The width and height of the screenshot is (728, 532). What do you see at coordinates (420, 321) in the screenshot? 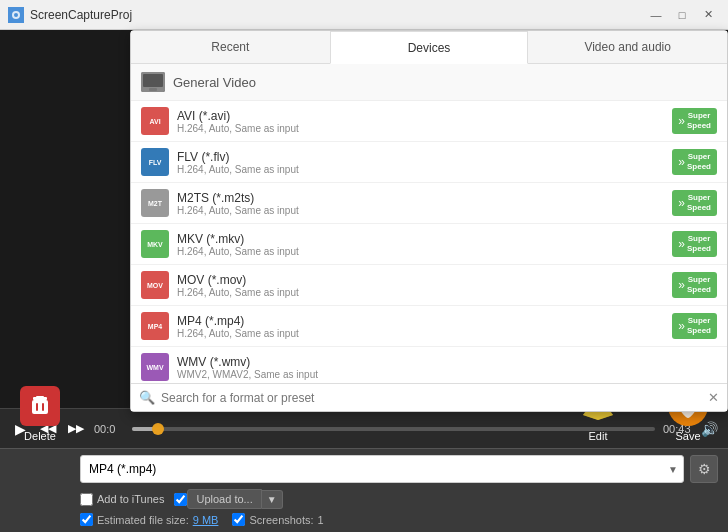
I see `format-name-mp4: MP4 (*.mp4)` at bounding box center [420, 321].